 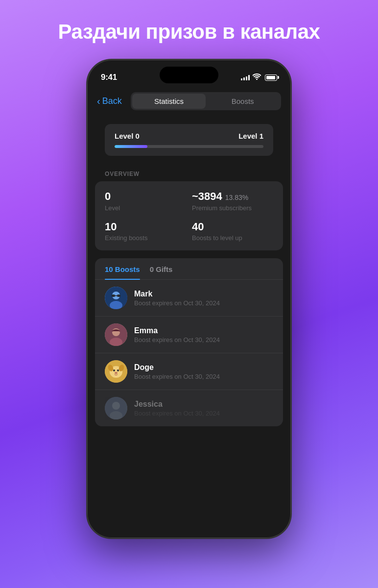 I want to click on stat-boosts-to-level: 40 Boosts to level up, so click(x=233, y=231).